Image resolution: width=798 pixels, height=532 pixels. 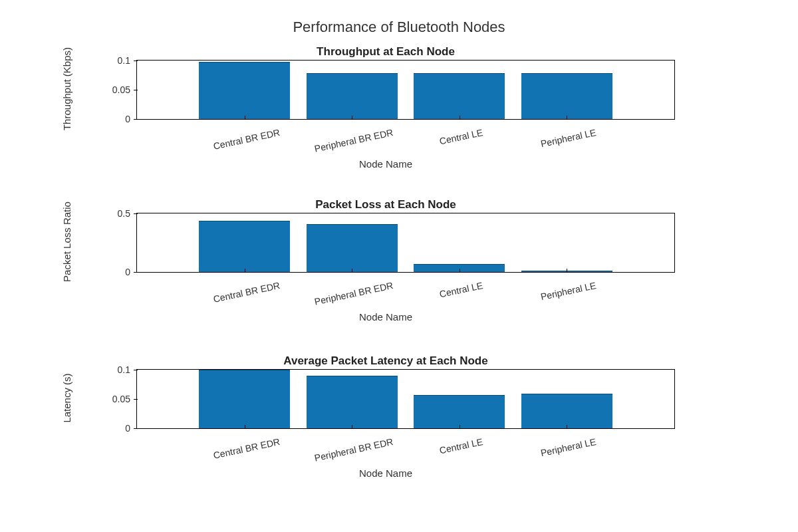 What do you see at coordinates (386, 399) in the screenshot?
I see `subplot-2: Average Packet Latency at Each NodeLaten…` at bounding box center [386, 399].